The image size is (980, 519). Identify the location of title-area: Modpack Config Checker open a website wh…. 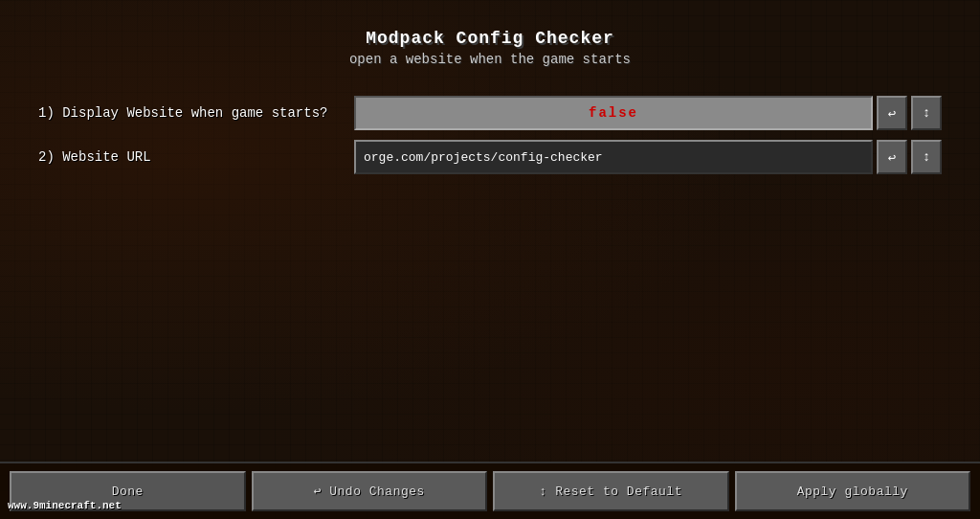
(490, 48).